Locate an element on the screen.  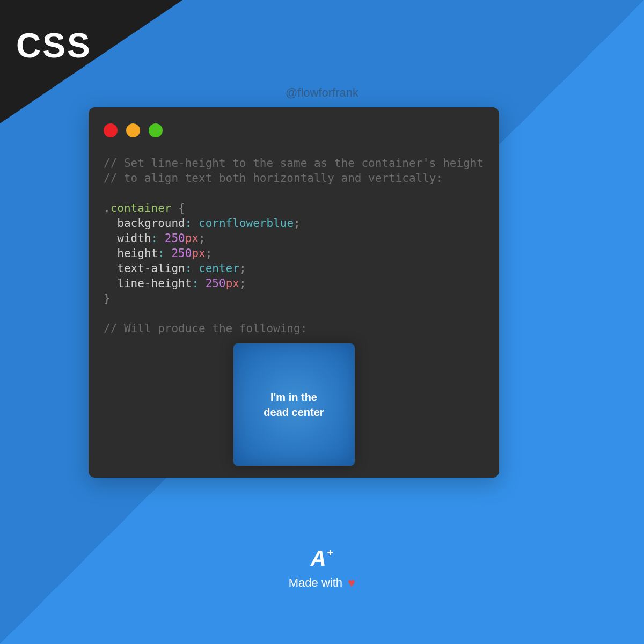
made-with-line: Made with ♥ is located at coordinates (322, 583).